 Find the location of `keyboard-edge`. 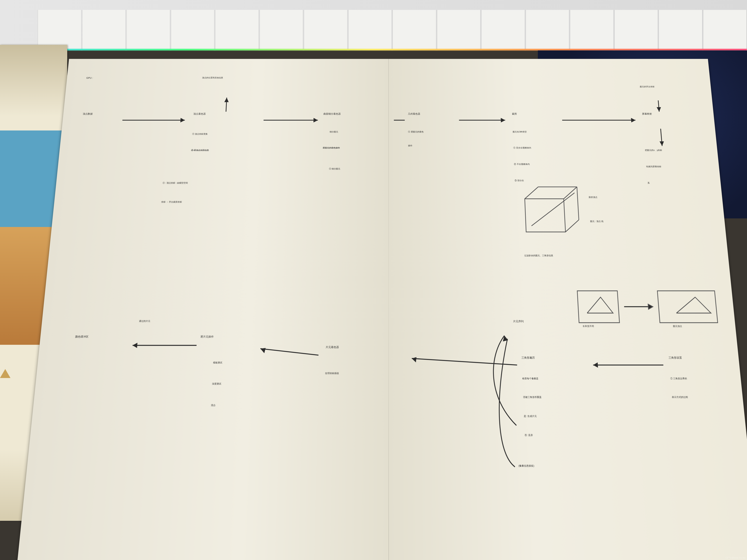

keyboard-edge is located at coordinates (374, 25).